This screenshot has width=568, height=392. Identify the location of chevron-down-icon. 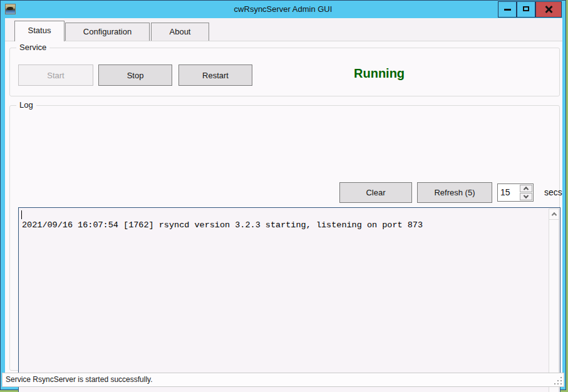
(526, 195).